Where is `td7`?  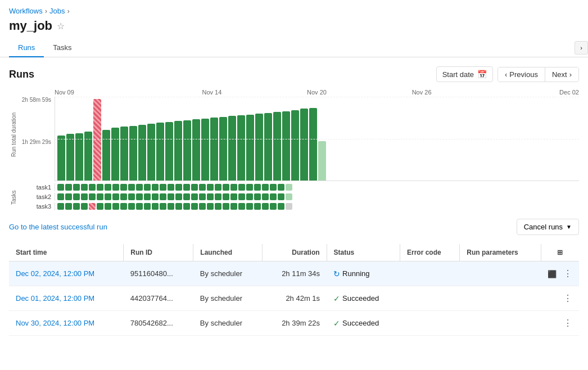
td7 is located at coordinates (108, 187).